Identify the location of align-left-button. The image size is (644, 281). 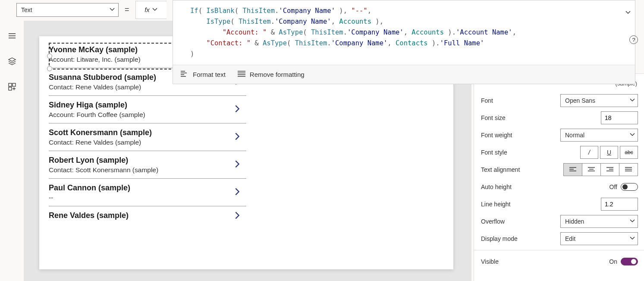
(573, 170).